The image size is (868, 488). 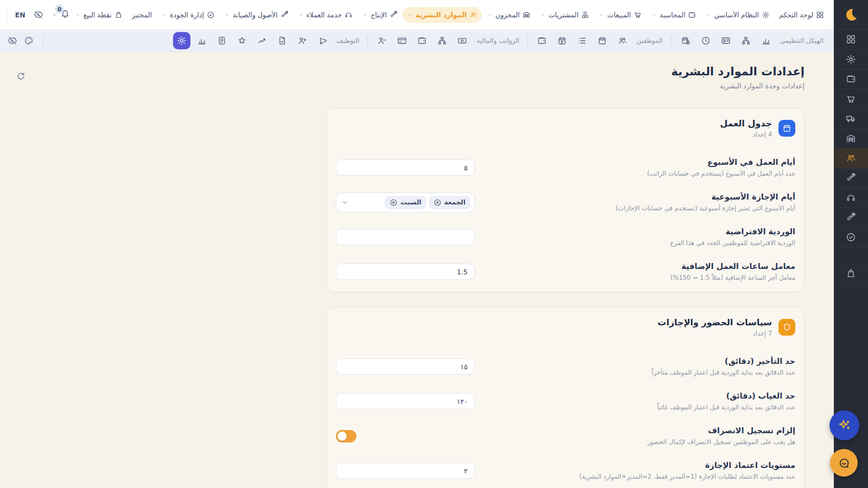 What do you see at coordinates (99, 15) in the screenshot?
I see `nav-item-12: نقطة البيع` at bounding box center [99, 15].